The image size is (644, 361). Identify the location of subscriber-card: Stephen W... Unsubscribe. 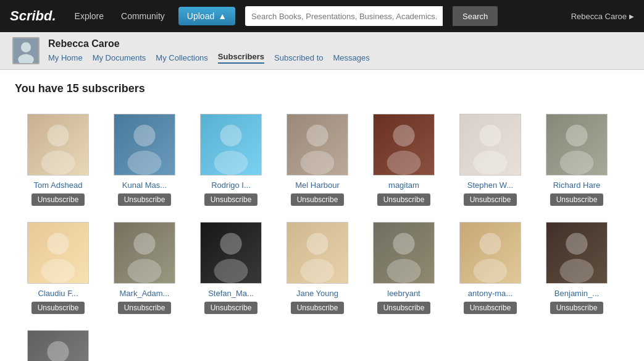
(490, 162).